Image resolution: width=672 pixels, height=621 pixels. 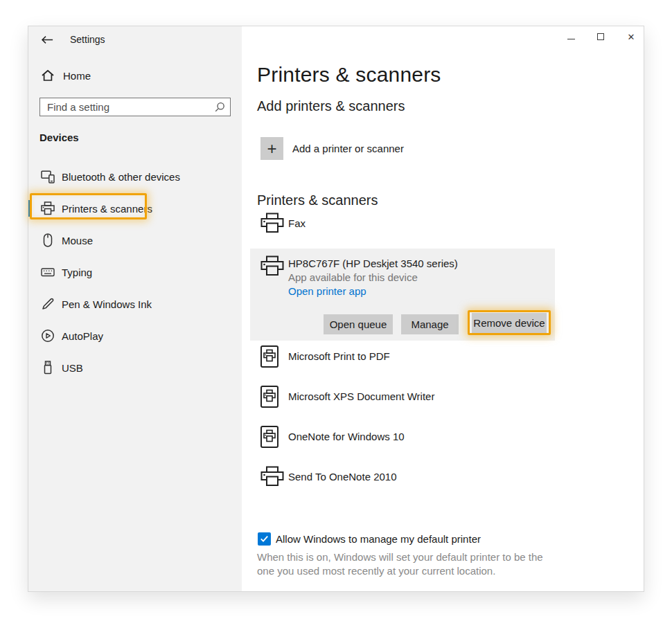 What do you see at coordinates (47, 40) in the screenshot?
I see `back-arrow-icon` at bounding box center [47, 40].